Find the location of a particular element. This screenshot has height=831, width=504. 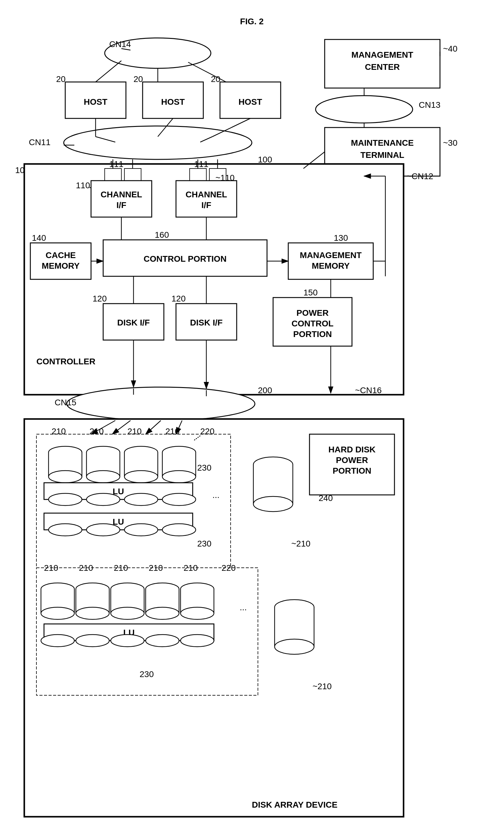

standalone-disk1-bottom is located at coordinates (273, 504).